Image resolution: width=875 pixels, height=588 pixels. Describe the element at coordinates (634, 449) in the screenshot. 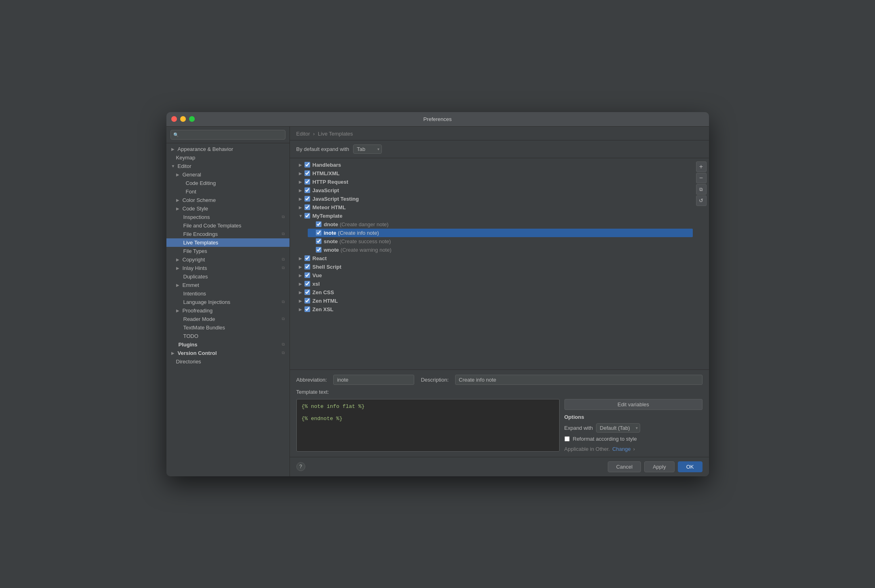

I see `applicable-arrow-icon: ›` at that location.